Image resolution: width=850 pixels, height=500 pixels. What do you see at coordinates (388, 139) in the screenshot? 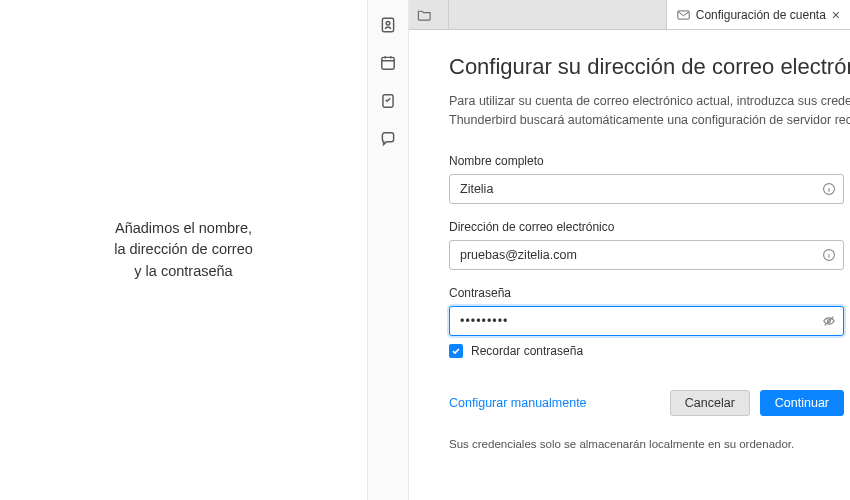
I see `chat-icon` at bounding box center [388, 139].